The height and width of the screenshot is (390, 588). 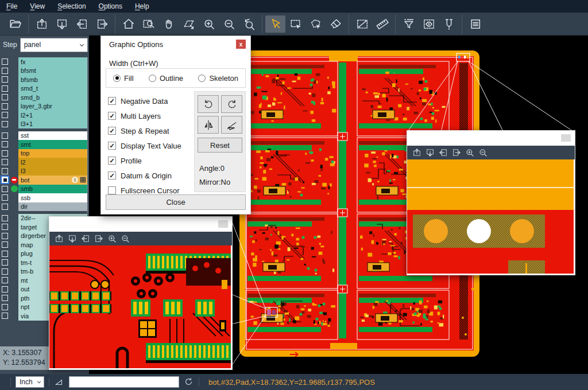 What do you see at coordinates (5, 253) in the screenshot?
I see `layer-checkbox-plug` at bounding box center [5, 253].